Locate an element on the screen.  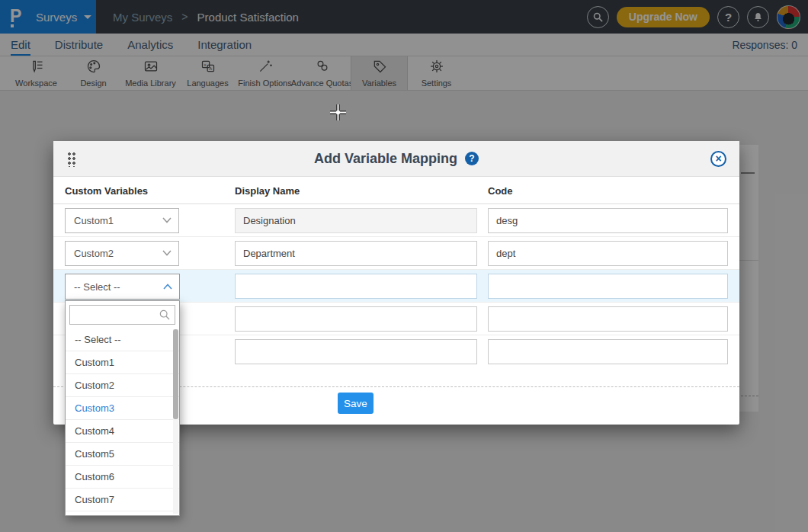
dropdown-panel: -- Select -- Custom1 Custom2 Custom3 Cus… is located at coordinates (122, 409).